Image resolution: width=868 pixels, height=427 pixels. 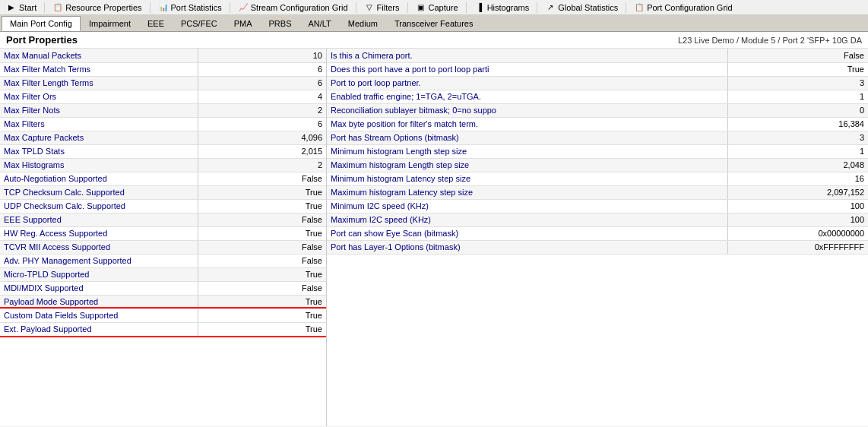 I want to click on property-name: Maximum histogram Latency step size, so click(x=527, y=192).